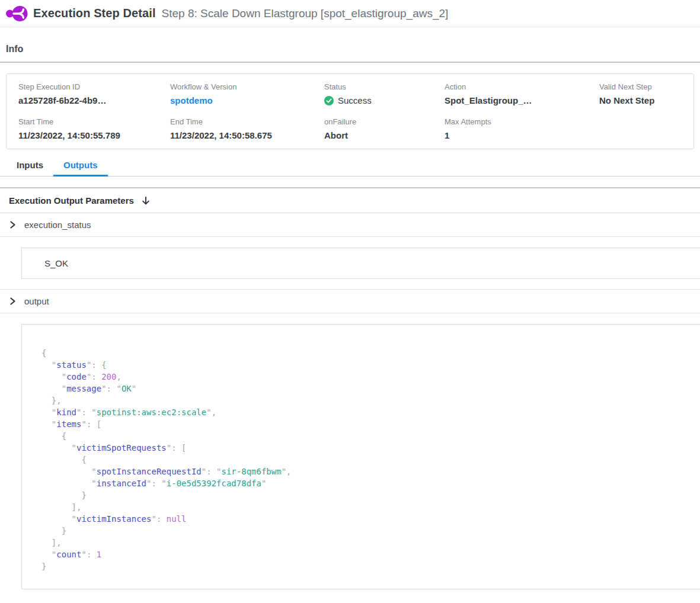  I want to click on param-row-output: output, so click(350, 301).